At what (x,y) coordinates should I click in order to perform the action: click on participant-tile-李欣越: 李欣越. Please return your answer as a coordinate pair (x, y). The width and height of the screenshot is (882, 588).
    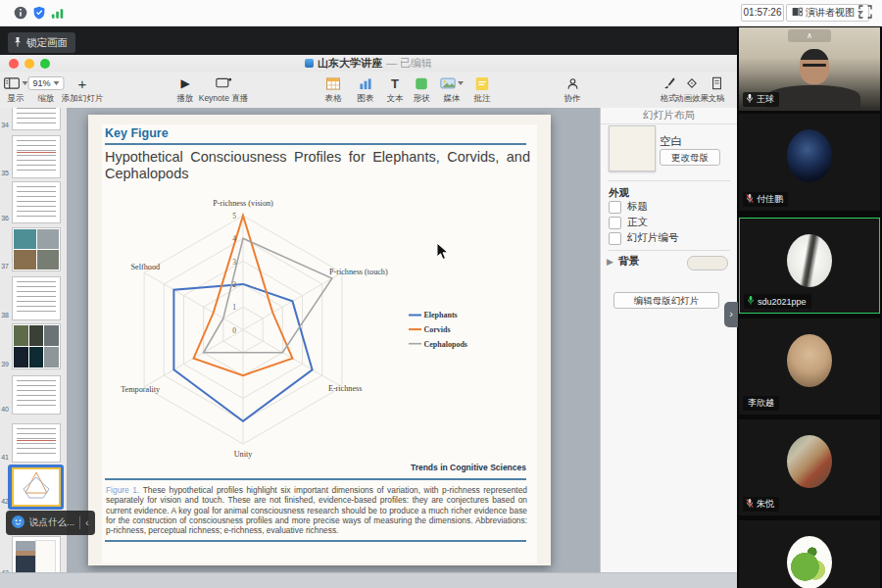
    Looking at the image, I should click on (809, 367).